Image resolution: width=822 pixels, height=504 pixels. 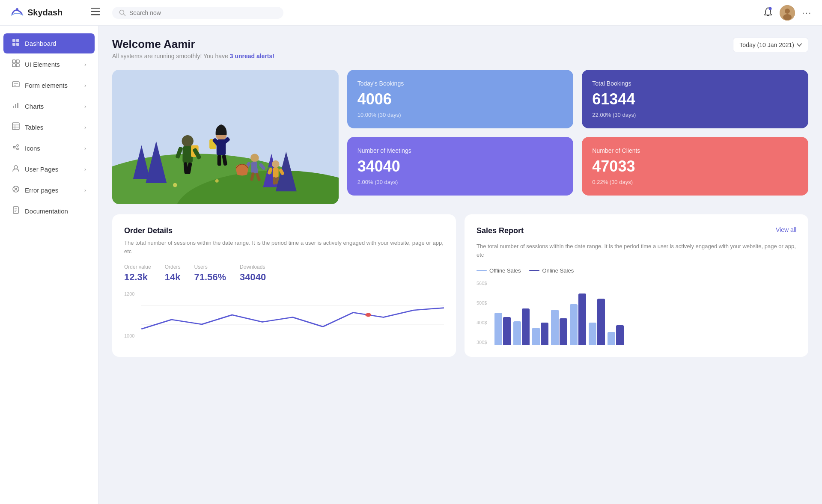 What do you see at coordinates (534, 270) in the screenshot?
I see `online-legend-line` at bounding box center [534, 270].